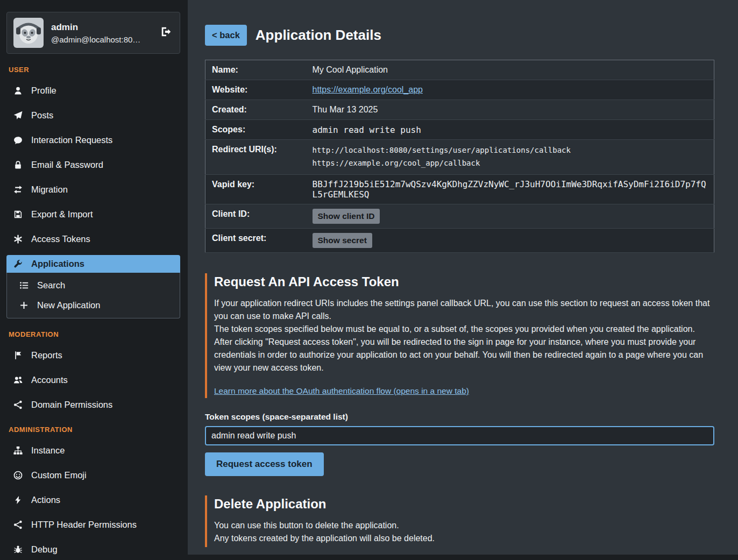 This screenshot has height=560, width=738. Describe the element at coordinates (58, 264) in the screenshot. I see `sidebar-item-label: Applications` at that location.